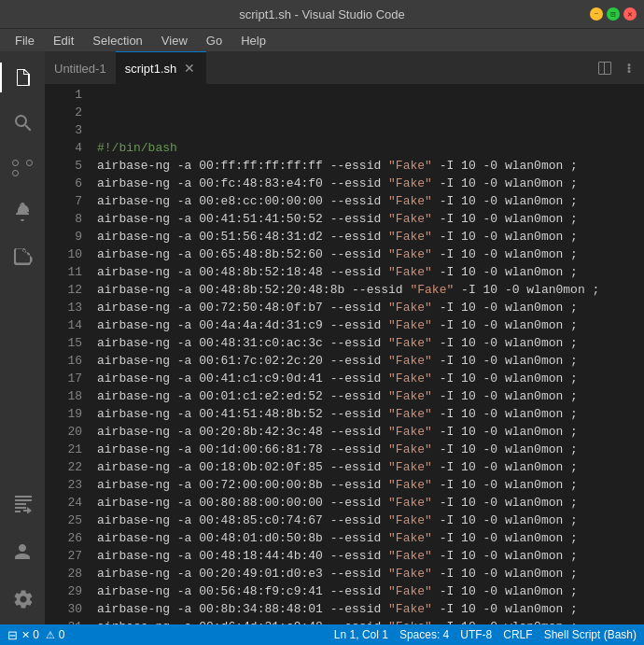 Image resolution: width=644 pixels, height=645 pixels. Describe the element at coordinates (371, 485) in the screenshot. I see `code-line: airbase-ng -a 00:72:00:00:00:8b --essid …` at that location.